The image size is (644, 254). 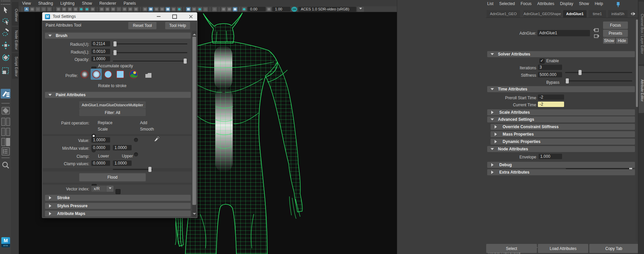 What do you see at coordinates (5, 71) in the screenshot?
I see `scale-tool-icon` at bounding box center [5, 71].